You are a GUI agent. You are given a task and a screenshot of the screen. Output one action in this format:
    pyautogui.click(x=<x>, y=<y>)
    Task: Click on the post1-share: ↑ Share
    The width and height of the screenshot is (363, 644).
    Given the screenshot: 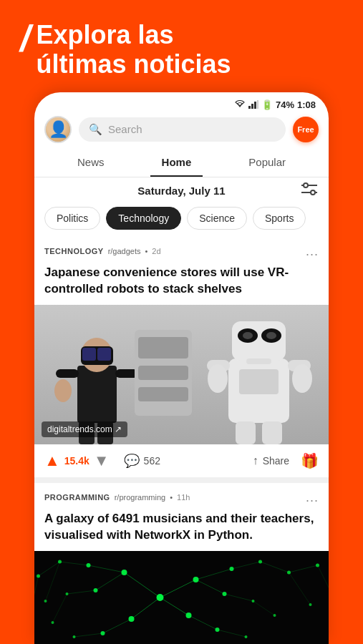 What is the action you would take?
    pyautogui.click(x=271, y=461)
    